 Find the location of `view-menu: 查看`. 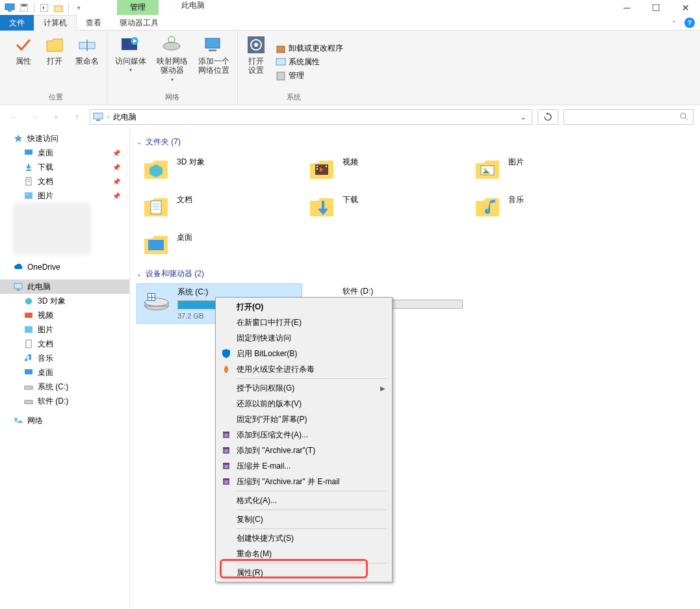

view-menu: 查看 is located at coordinates (94, 23).